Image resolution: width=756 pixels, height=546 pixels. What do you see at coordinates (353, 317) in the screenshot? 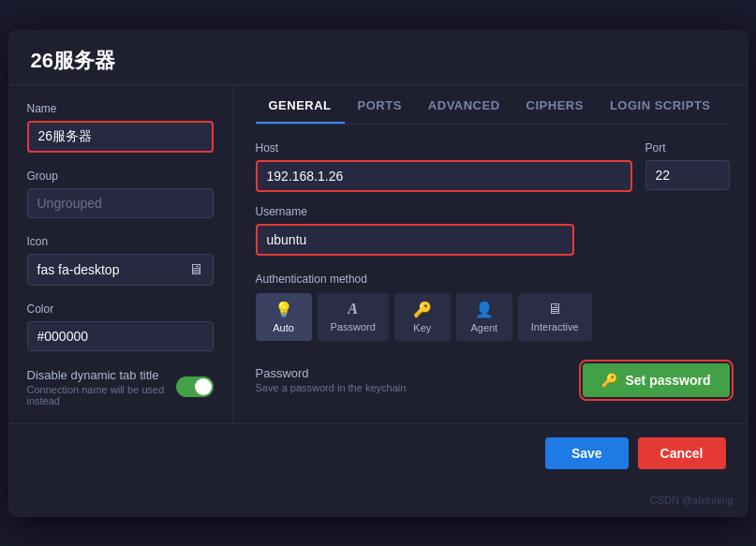
I see `auth-btn-password: A Password` at bounding box center [353, 317].